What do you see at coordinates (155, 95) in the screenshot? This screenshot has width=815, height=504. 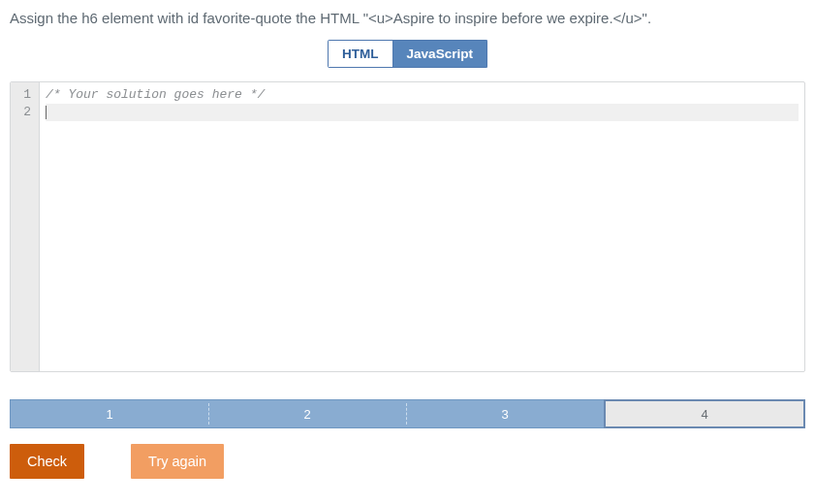 I see `code-comment: /* Your solution goes here */` at bounding box center [155, 95].